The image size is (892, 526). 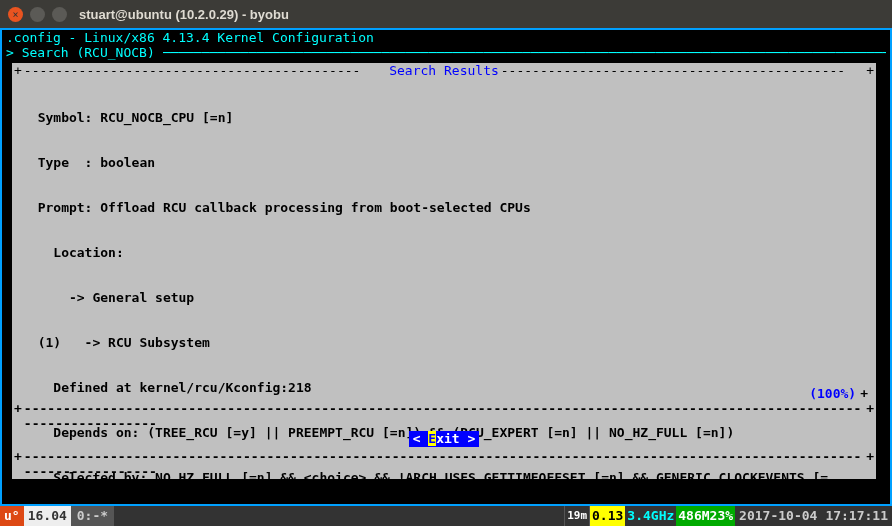 I want to click on symbol-line: Symbol: RCU_NOCB_CPU [=n], so click(x=444, y=118).